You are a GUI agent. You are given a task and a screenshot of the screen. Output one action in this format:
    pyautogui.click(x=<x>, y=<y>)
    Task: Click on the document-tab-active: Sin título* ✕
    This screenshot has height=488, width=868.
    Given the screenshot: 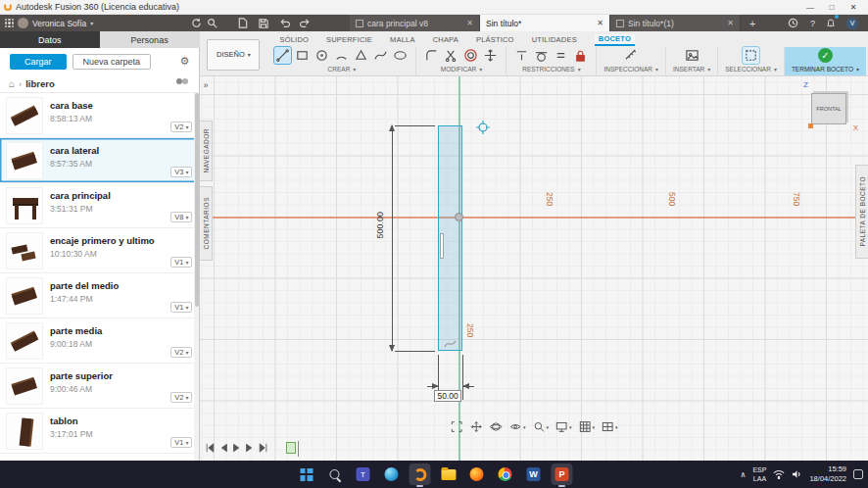 What is the action you would take?
    pyautogui.click(x=545, y=24)
    